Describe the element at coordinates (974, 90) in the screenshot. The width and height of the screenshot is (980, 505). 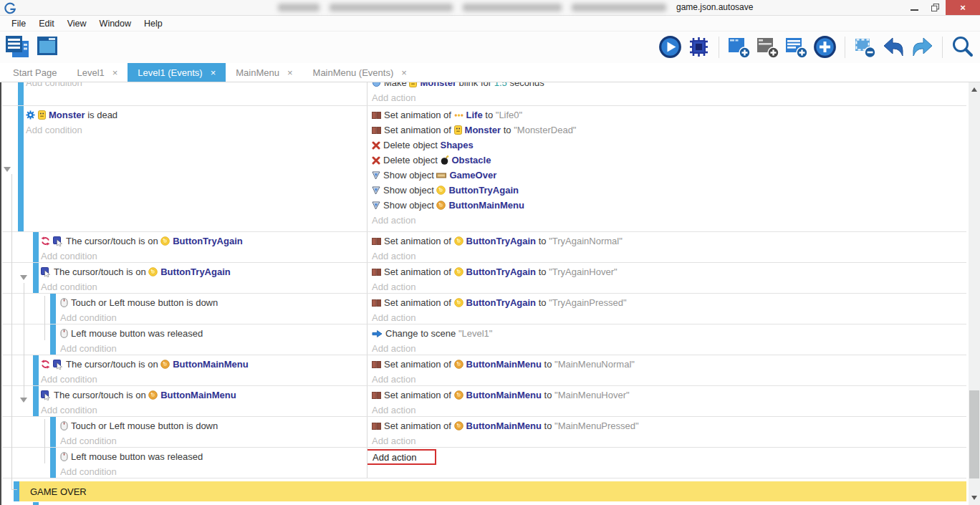
I see `scroll-up-button` at that location.